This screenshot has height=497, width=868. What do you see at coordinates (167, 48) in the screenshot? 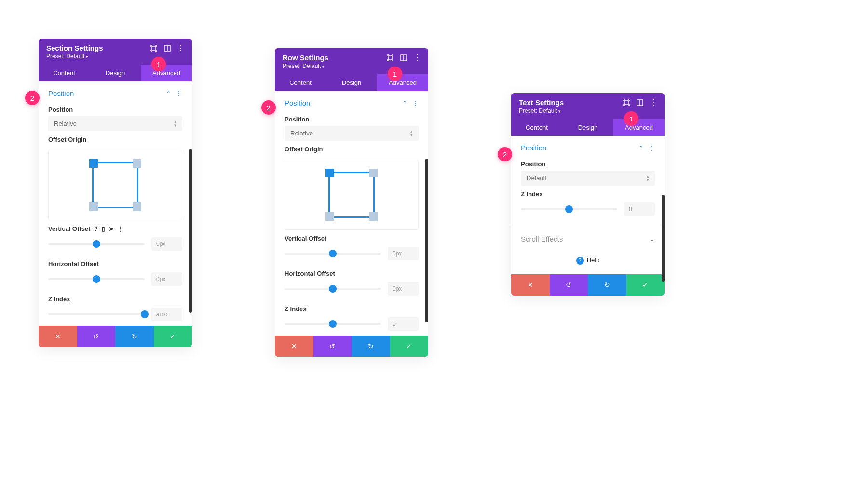
I see `header-icon-group: ⋮` at bounding box center [167, 48].